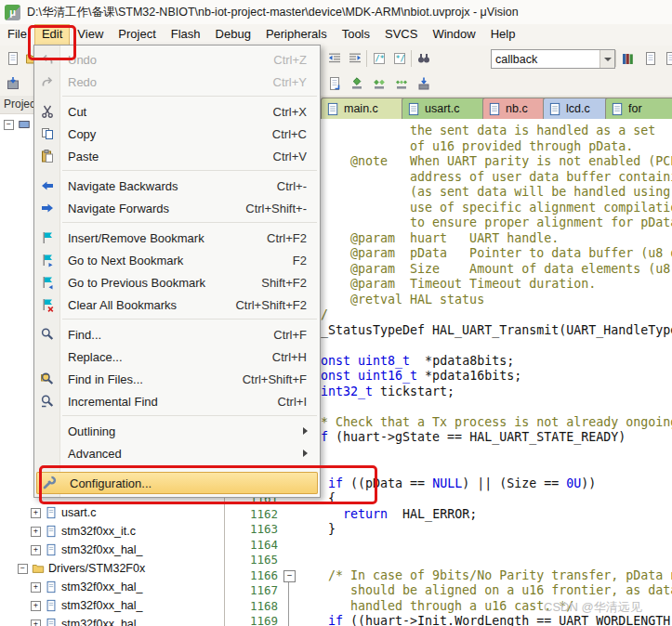 The height and width of the screenshot is (626, 672). I want to click on rebuild-icon, so click(379, 84).